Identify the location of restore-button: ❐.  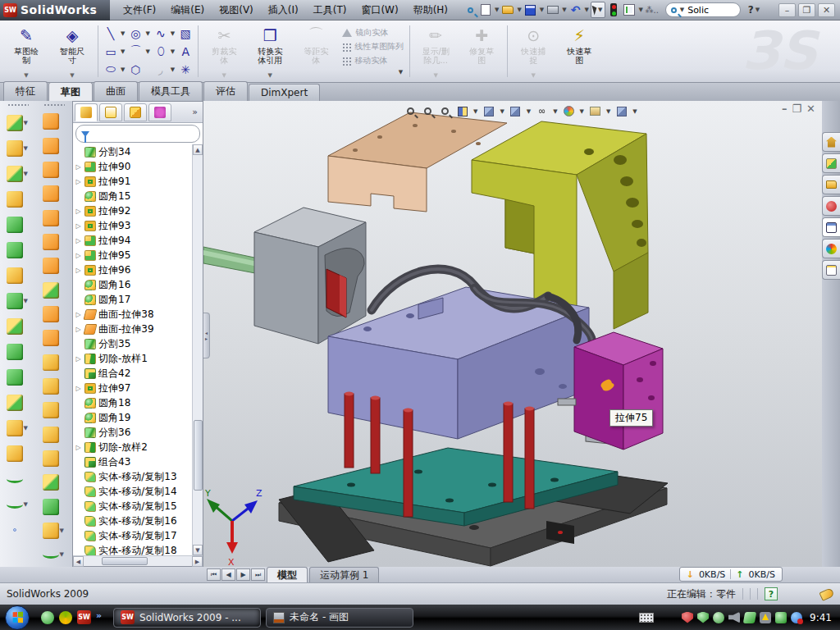
(807, 10).